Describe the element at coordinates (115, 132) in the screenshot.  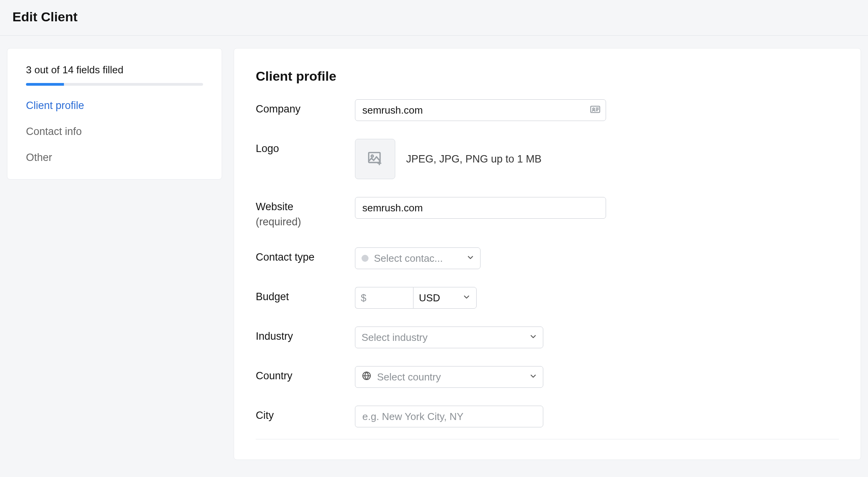
I see `side-nav-contact-info: Contact info` at that location.